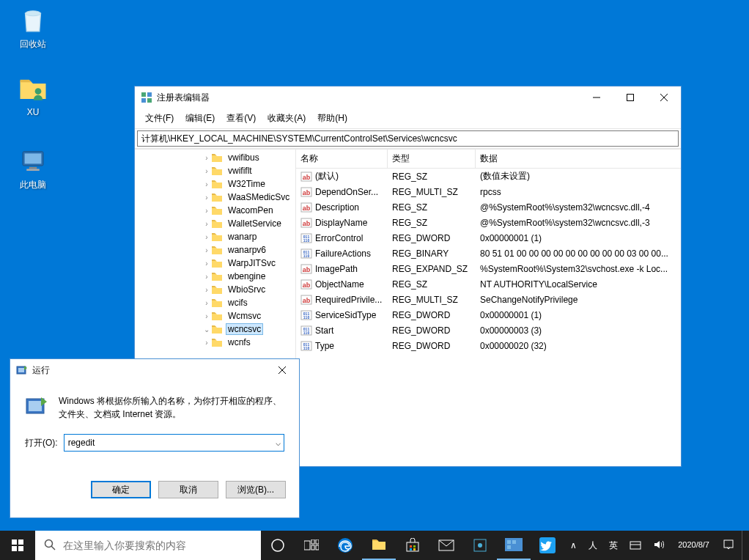  What do you see at coordinates (241, 119) in the screenshot?
I see `menu-item: 查看(V)` at bounding box center [241, 119].